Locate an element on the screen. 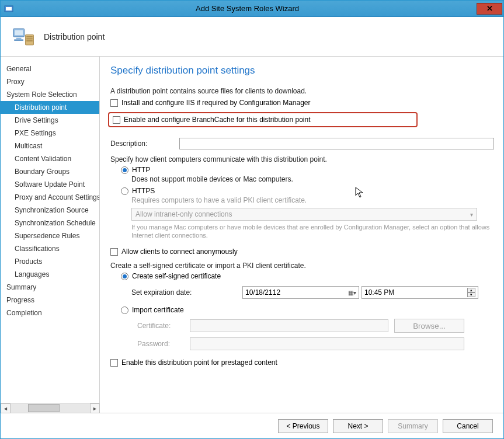 Image resolution: width=504 pixels, height=439 pixels. page-title: Specify distribution point settings is located at coordinates (303, 71).